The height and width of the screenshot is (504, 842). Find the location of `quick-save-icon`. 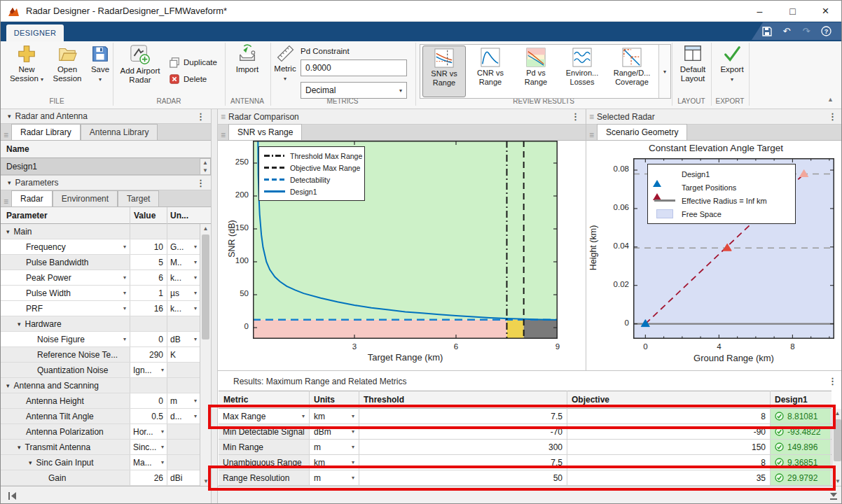

quick-save-icon is located at coordinates (767, 31).